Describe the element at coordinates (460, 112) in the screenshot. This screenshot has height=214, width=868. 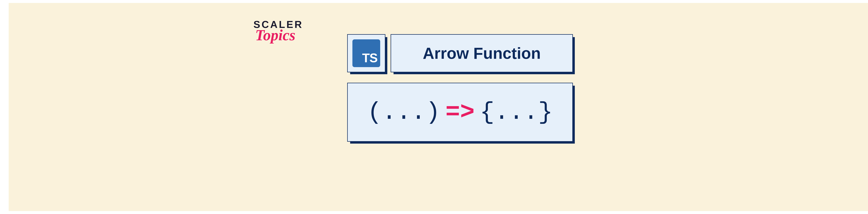
I see `syntax-box: (...) => {...}` at that location.